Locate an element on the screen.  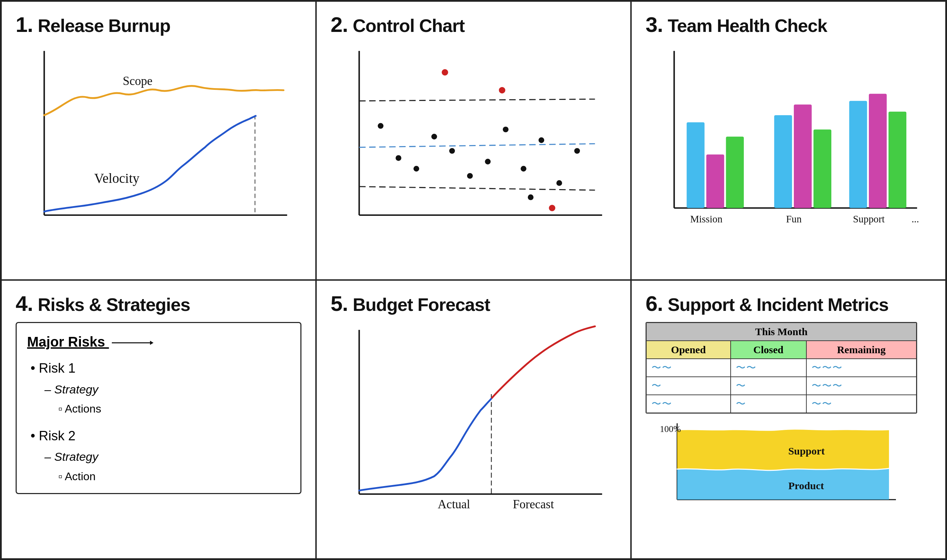
svg-text: Mission is located at coordinates (706, 219).